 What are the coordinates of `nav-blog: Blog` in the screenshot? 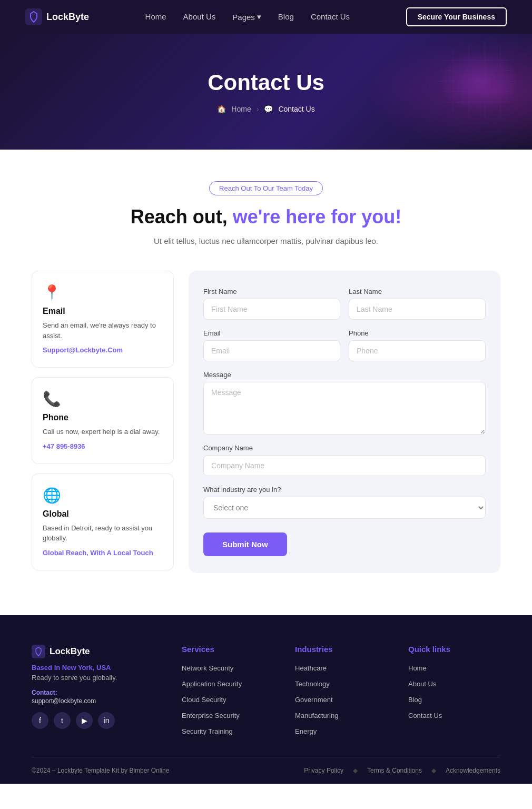 It's located at (286, 17).